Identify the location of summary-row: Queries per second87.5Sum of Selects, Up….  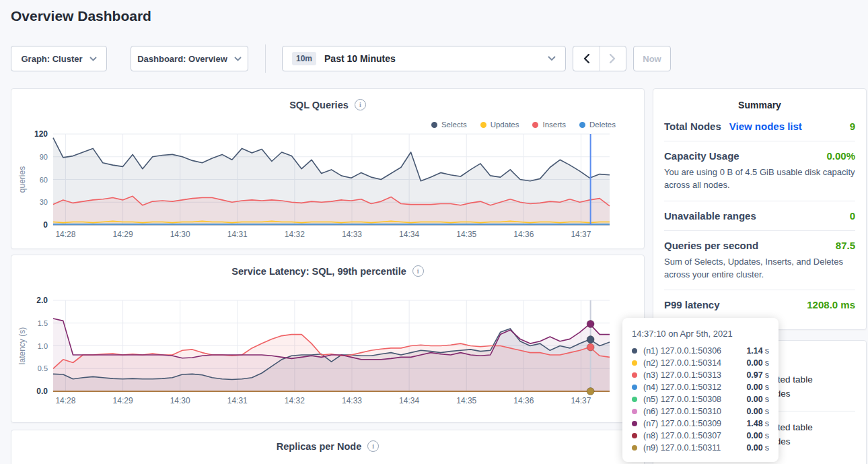
(760, 261).